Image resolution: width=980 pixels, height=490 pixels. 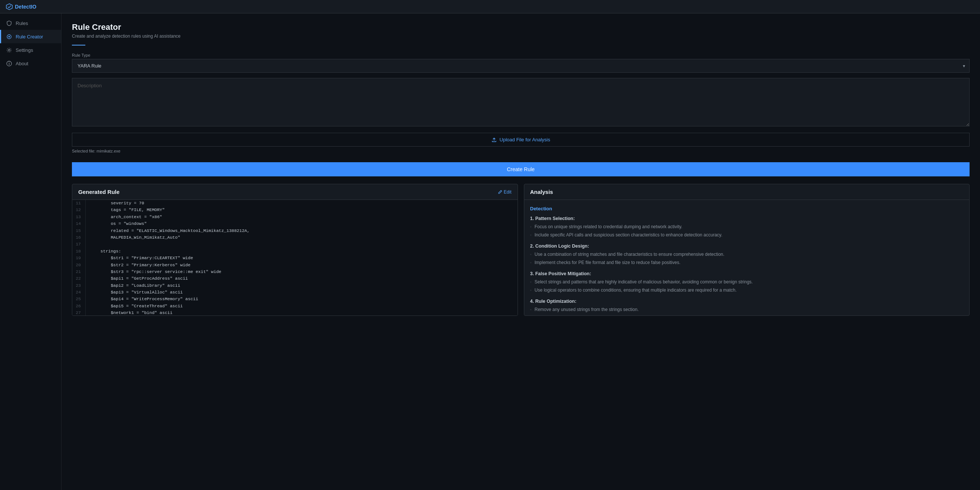 What do you see at coordinates (79, 272) in the screenshot?
I see `line-number: 21` at bounding box center [79, 272].